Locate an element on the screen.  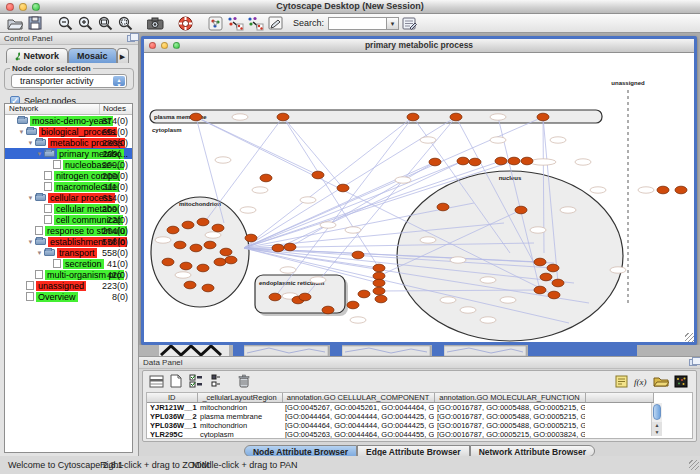
attribute-matrix-button is located at coordinates (681, 381).